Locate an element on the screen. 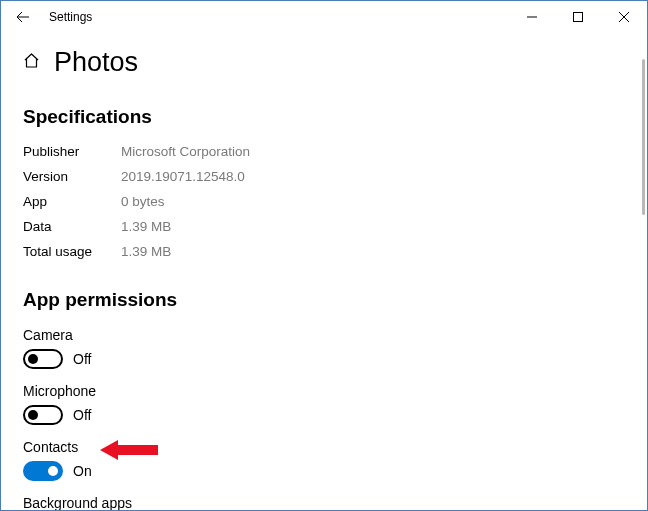 This screenshot has height=511, width=648. titlebar: Settings is located at coordinates (324, 17).